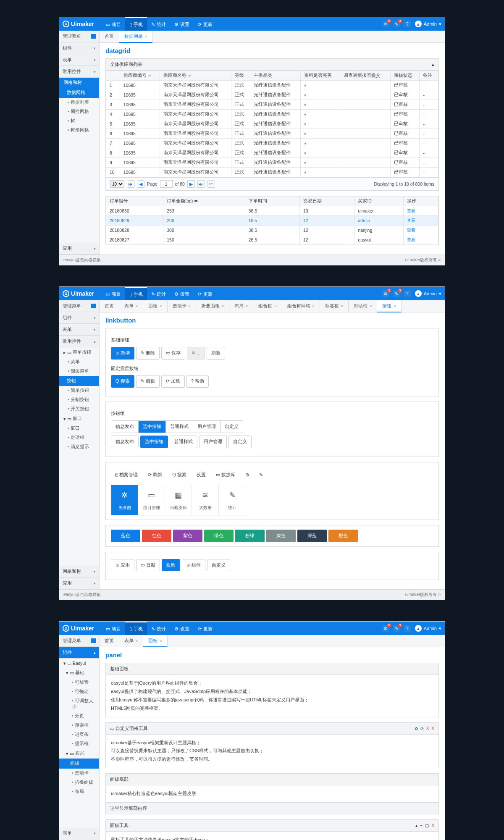 This screenshot has height=840, width=504. I want to click on collapse-icon, so click(93, 36).